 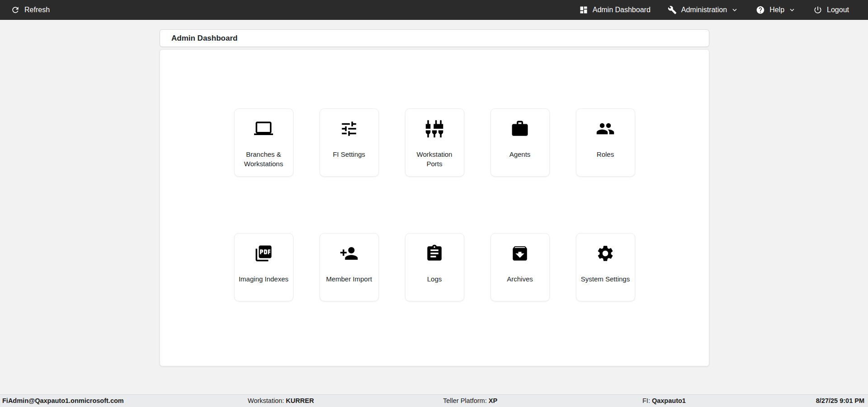 What do you see at coordinates (818, 10) in the screenshot?
I see `power-icon` at bounding box center [818, 10].